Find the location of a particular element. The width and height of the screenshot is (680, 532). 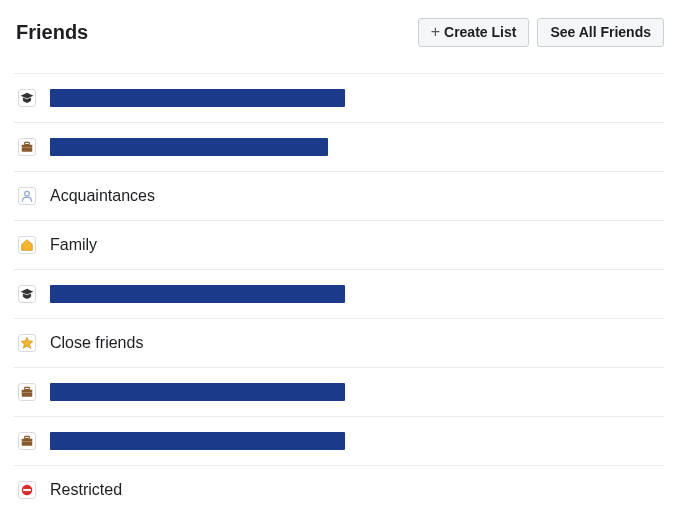

star-icon is located at coordinates (27, 343).